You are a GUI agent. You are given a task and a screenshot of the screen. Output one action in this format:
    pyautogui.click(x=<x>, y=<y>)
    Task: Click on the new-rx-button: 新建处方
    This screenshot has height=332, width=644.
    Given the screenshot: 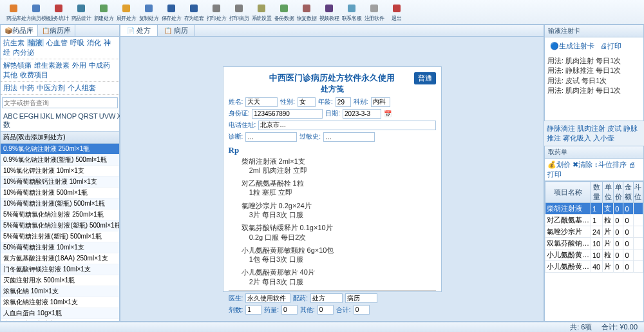 What is the action you would take?
    pyautogui.click(x=104, y=12)
    